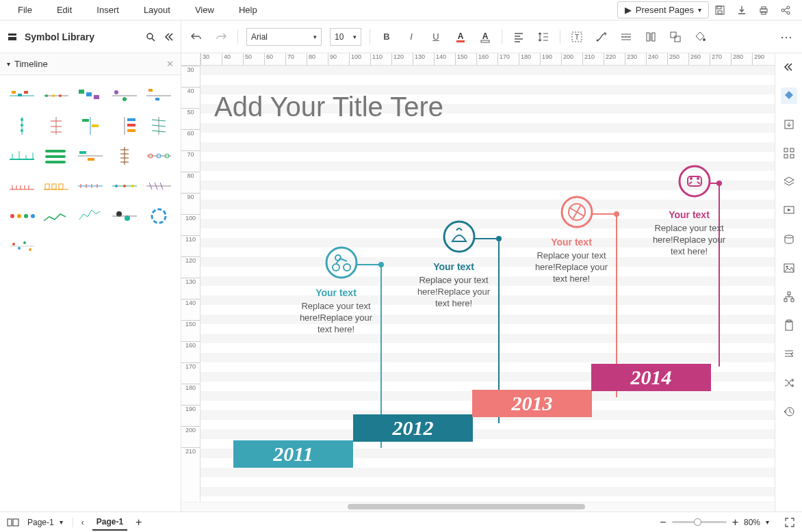 This screenshot has height=532, width=802. Describe the element at coordinates (90, 37) in the screenshot. I see `library-header: Symbol Library` at that location.